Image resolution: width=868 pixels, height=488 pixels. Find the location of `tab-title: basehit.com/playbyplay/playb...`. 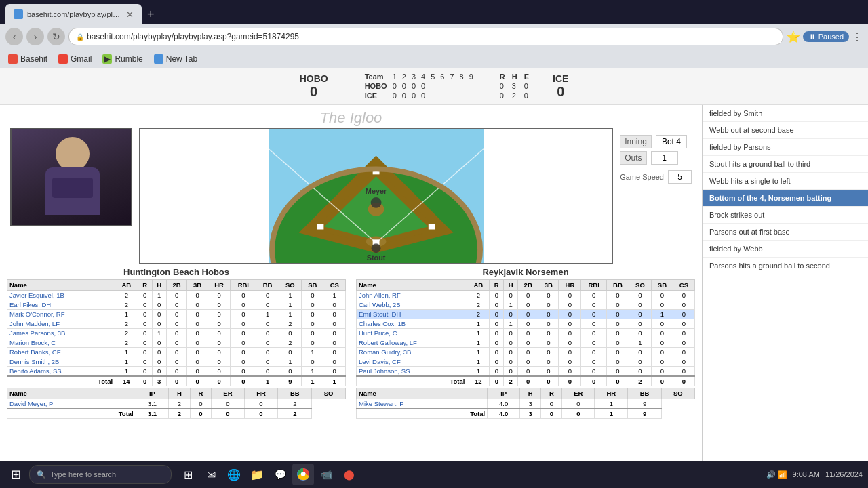

tab-title: basehit.com/playbyplay/playb... is located at coordinates (75, 14).